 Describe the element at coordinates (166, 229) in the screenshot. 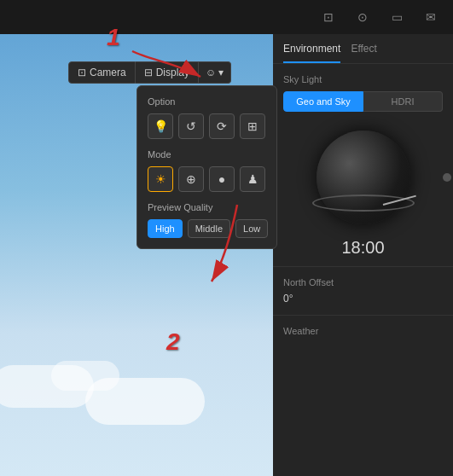

I see `quality-high-button: High` at that location.